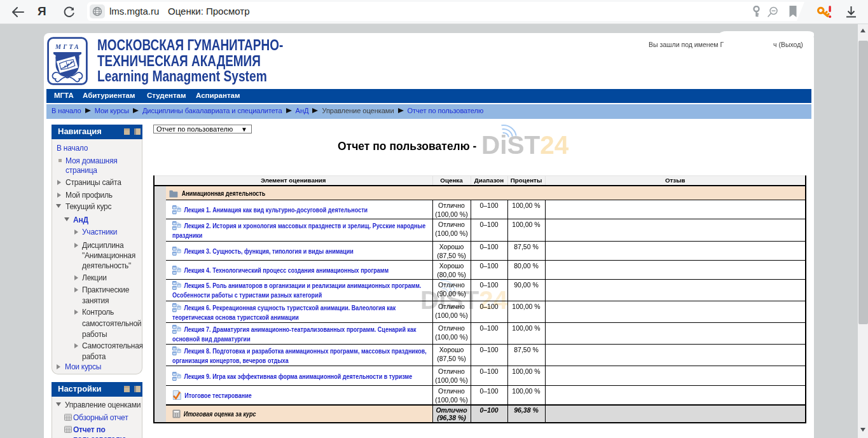 Image resolution: width=868 pixels, height=438 pixels. What do you see at coordinates (525, 145) in the screenshot?
I see `svg-text: DiST24` at bounding box center [525, 145].